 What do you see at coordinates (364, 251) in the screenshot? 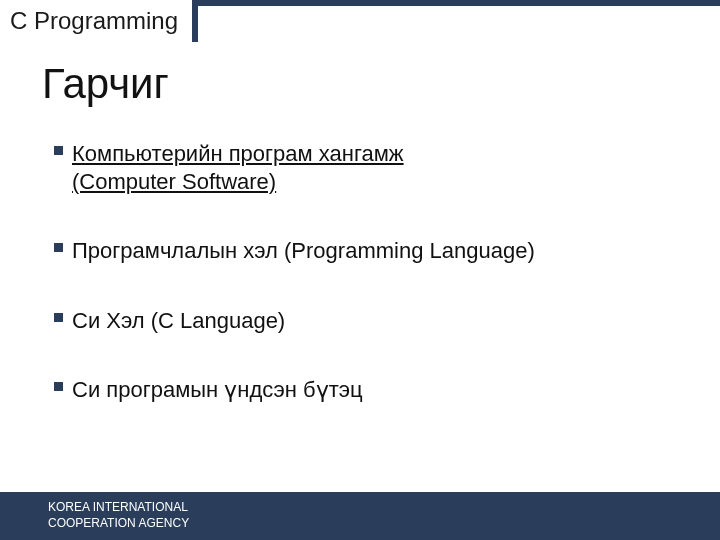
I see `list-item: Програмчлалын хэл (Programming Language)` at bounding box center [364, 251].